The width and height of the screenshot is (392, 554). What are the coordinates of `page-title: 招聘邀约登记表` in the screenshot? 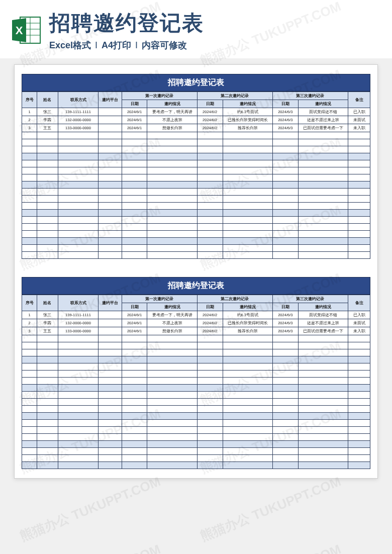 It's located at (216, 23).